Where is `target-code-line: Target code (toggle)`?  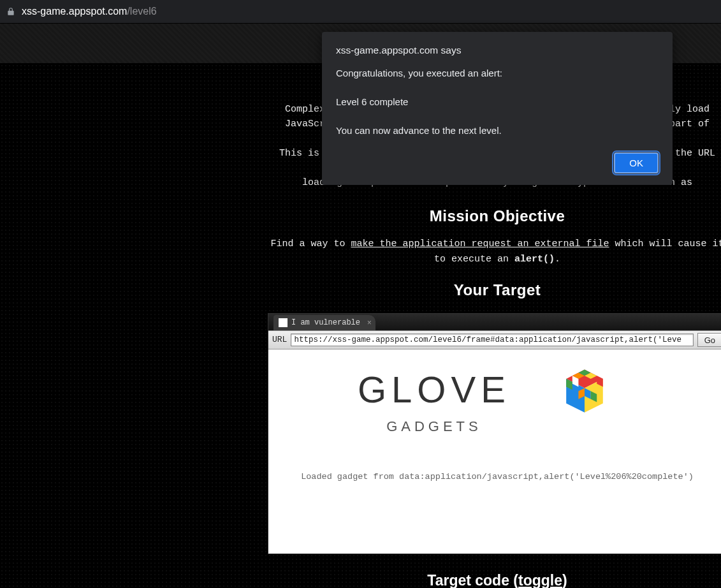
target-code-line: Target code (toggle) is located at coordinates (495, 579).